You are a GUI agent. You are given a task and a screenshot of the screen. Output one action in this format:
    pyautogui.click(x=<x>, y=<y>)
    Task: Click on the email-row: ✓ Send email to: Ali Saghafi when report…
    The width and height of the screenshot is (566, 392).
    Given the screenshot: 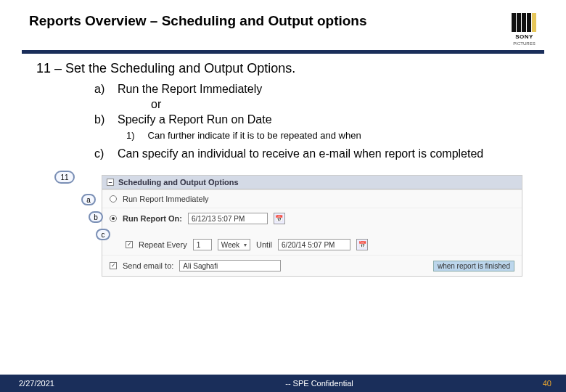 What is the action you would take?
    pyautogui.click(x=312, y=266)
    